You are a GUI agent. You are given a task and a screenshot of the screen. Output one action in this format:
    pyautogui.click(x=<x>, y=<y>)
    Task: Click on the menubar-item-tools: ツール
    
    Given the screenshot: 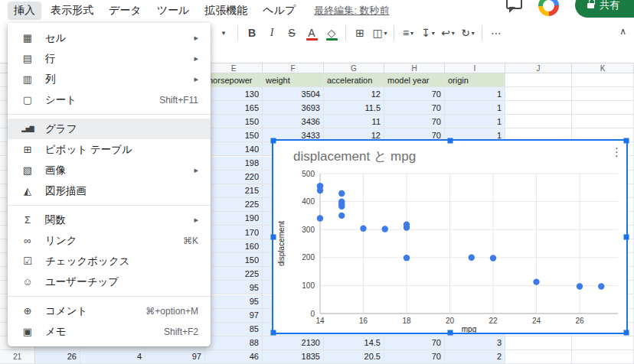 What is the action you would take?
    pyautogui.click(x=173, y=11)
    